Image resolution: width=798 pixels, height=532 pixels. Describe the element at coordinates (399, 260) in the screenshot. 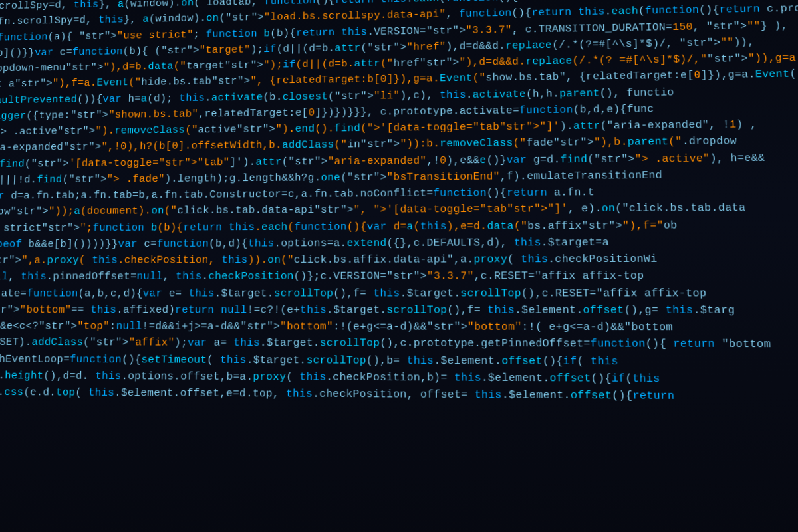

I see `code-line: "str">",a.proxy( this.checkPosition, thi…` at that location.